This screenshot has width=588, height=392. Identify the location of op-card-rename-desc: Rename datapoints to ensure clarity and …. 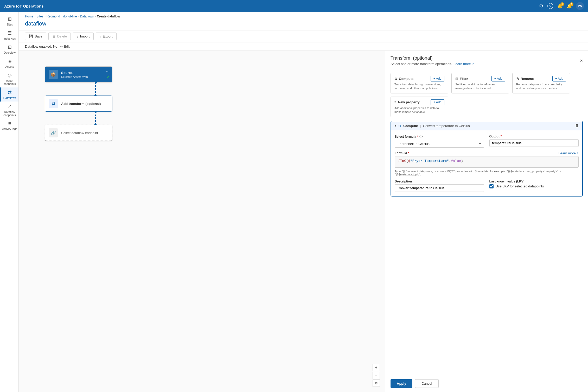
(541, 86).